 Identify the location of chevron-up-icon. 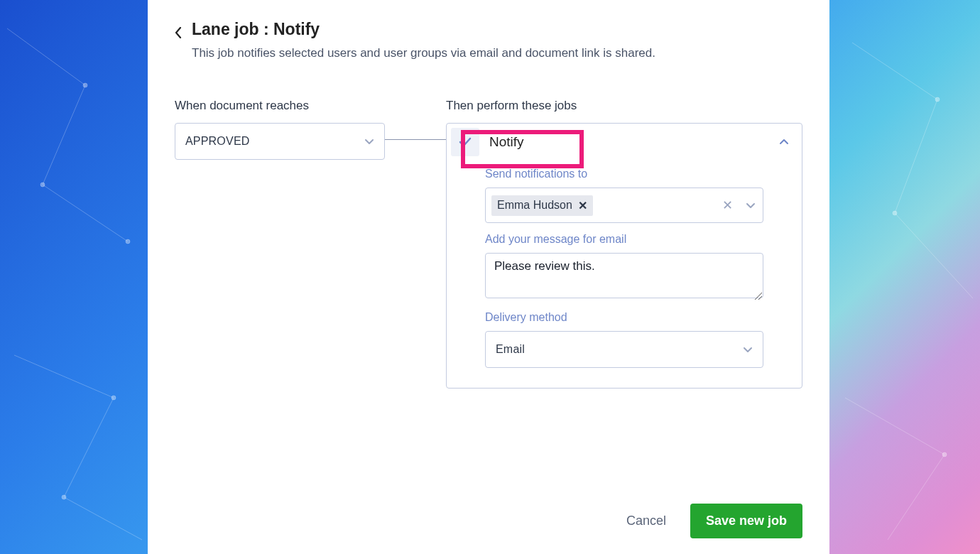
(784, 142).